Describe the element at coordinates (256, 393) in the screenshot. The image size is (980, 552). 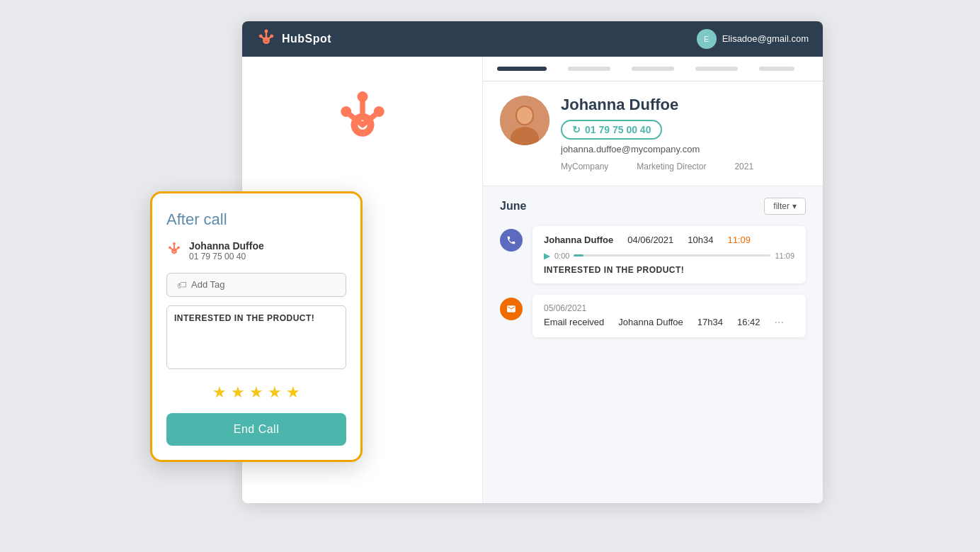
I see `stars-rating: ★ ★ ★ ★ ★` at that location.